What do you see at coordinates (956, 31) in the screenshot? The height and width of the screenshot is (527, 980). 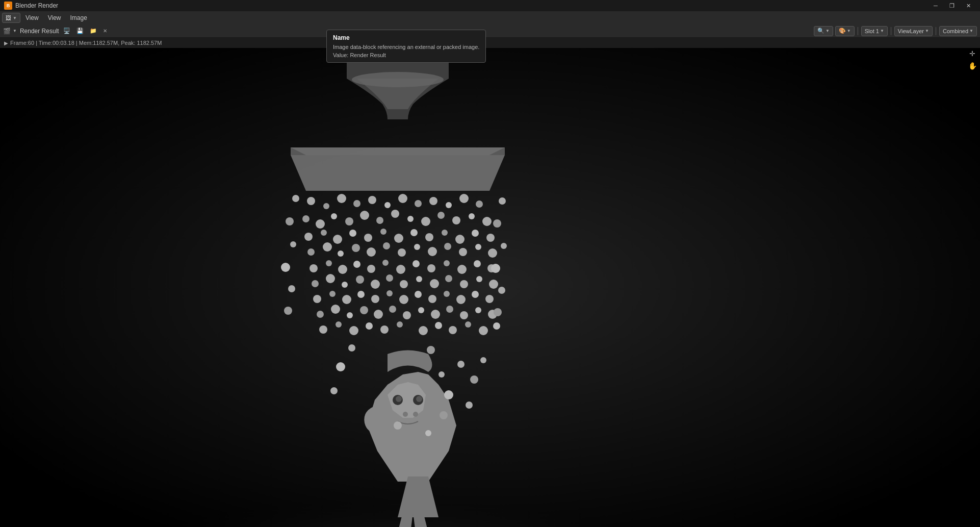 I see `combined-label: Combined` at bounding box center [956, 31].